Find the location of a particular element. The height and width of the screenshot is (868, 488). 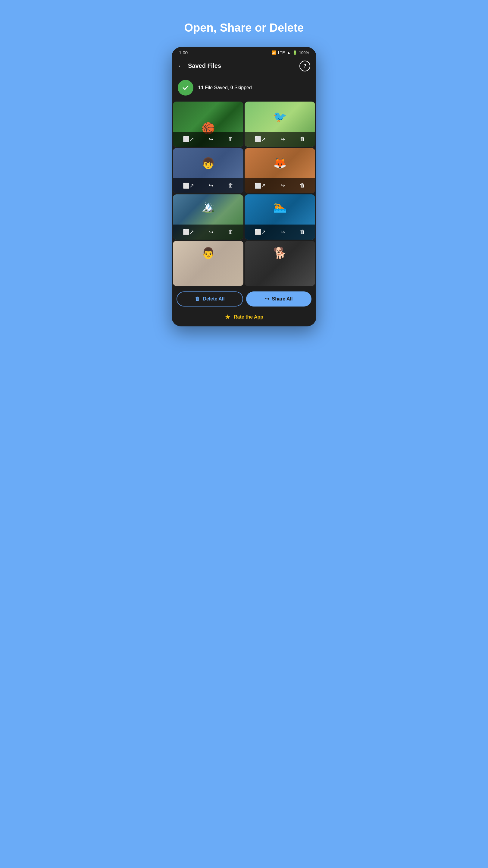

delete-icon-basketball: 🗑 is located at coordinates (231, 139).